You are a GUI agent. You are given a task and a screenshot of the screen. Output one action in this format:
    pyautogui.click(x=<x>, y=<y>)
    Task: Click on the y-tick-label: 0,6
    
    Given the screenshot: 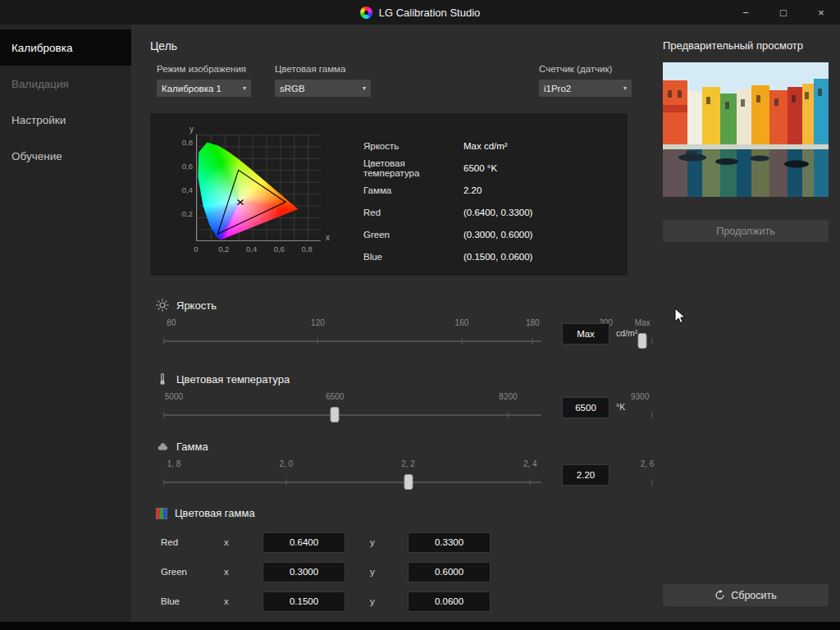 What is the action you would take?
    pyautogui.click(x=182, y=166)
    